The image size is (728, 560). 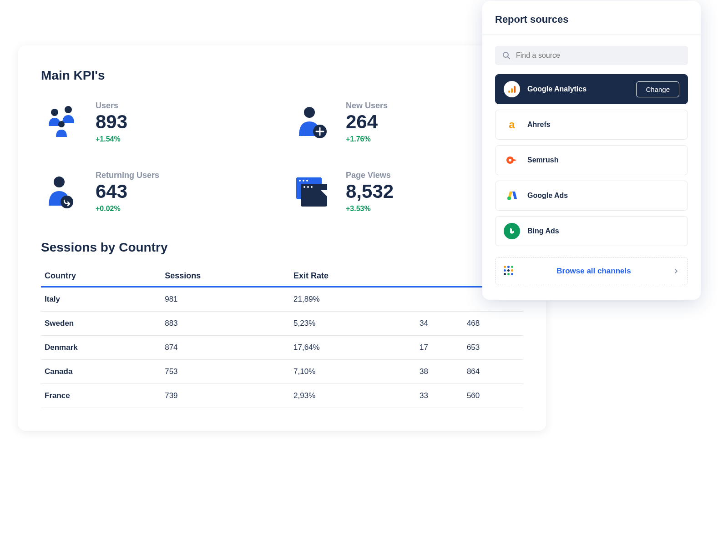 I want to click on kpi-users: Users 893 +1.54%, so click(x=157, y=122).